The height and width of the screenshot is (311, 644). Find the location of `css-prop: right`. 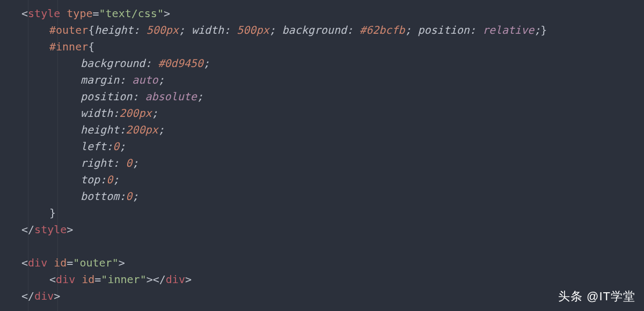

css-prop: right is located at coordinates (97, 163).